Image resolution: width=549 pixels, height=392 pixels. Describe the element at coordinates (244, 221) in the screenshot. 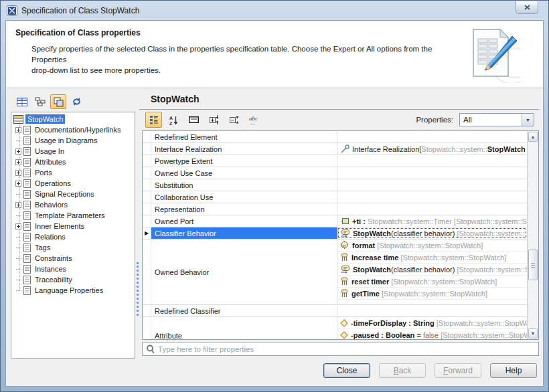

I see `property-name: Owned Port` at that location.